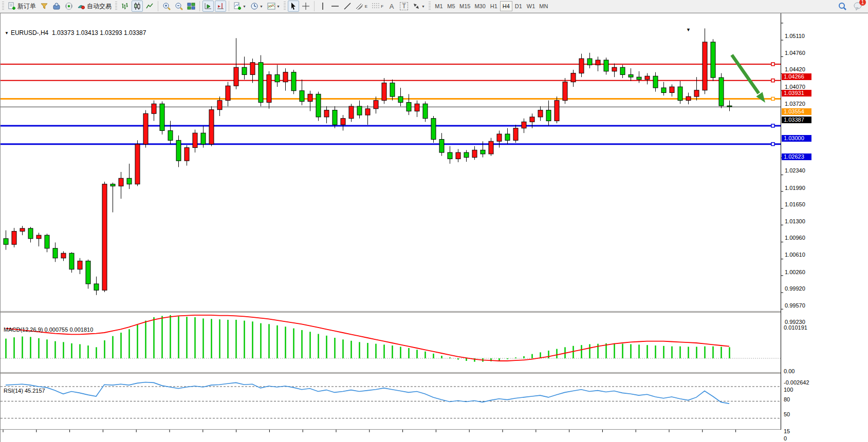  Describe the element at coordinates (795, 188) in the screenshot. I see `price-tick-label: 1.01990` at that location.